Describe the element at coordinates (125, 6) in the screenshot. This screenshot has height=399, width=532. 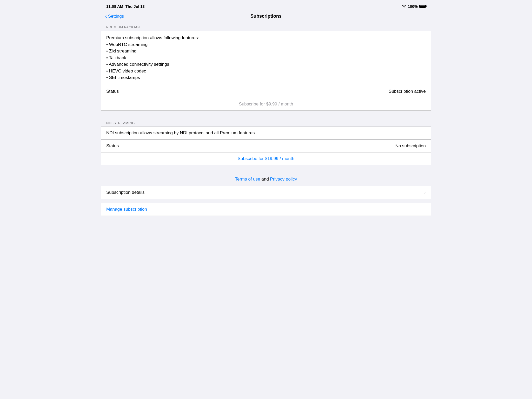
I see `status-time: 11:08 AM Thu Jul 13` at that location.